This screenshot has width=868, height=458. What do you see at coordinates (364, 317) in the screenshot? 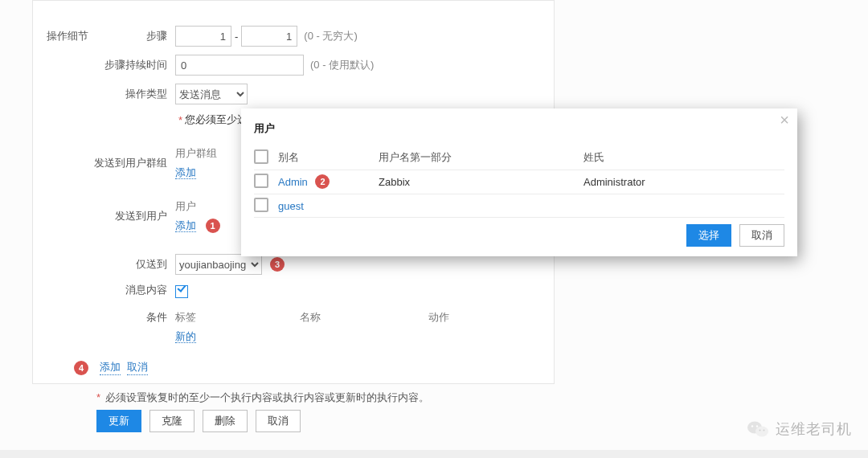
I see `cond-col-name: 名称` at bounding box center [364, 317].